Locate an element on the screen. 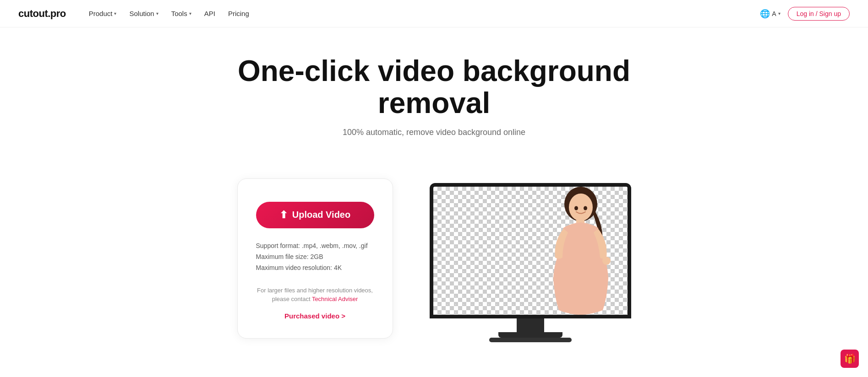 The image size is (868, 377). nav-pricing: Pricing is located at coordinates (239, 14).